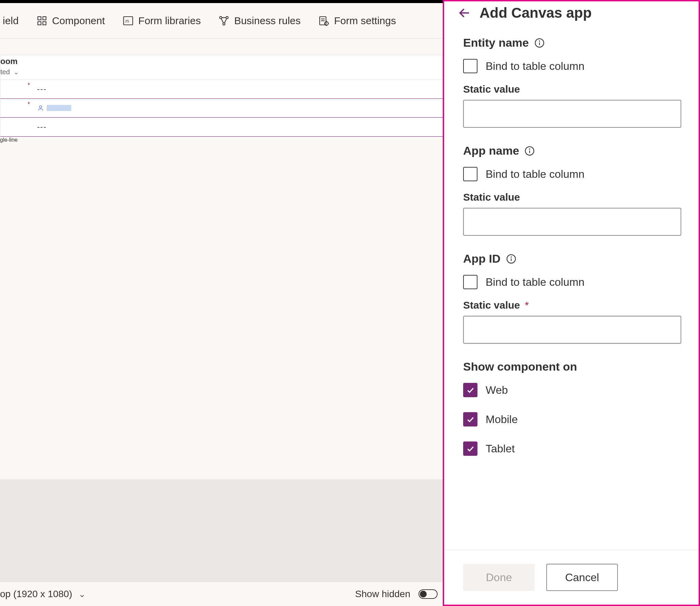 The height and width of the screenshot is (606, 700). I want to click on app-name-label: App name, so click(491, 151).